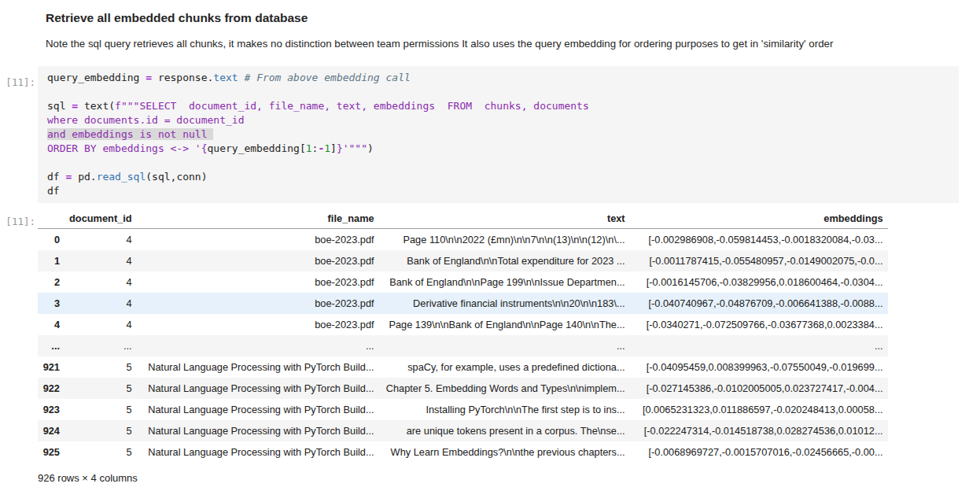  What do you see at coordinates (759, 219) in the screenshot?
I see `column-header: embeddings` at bounding box center [759, 219].